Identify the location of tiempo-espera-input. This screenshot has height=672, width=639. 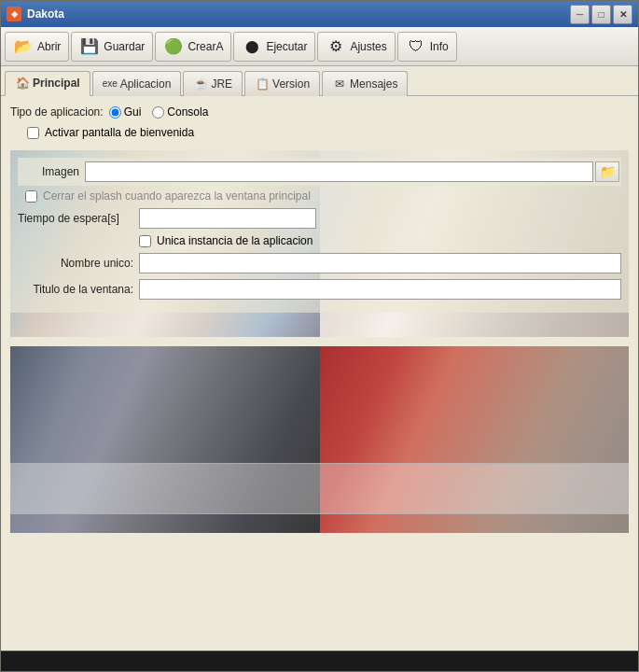
(228, 218).